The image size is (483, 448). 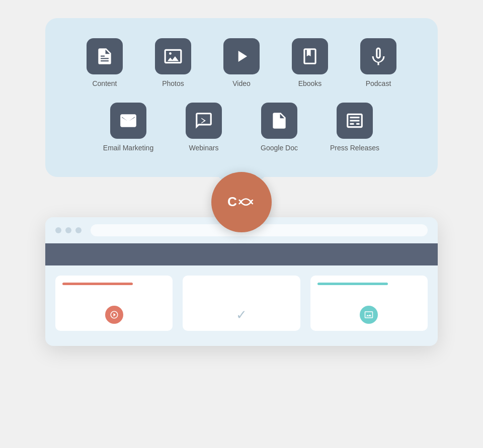 What do you see at coordinates (232, 202) in the screenshot?
I see `svg-text: C` at bounding box center [232, 202].